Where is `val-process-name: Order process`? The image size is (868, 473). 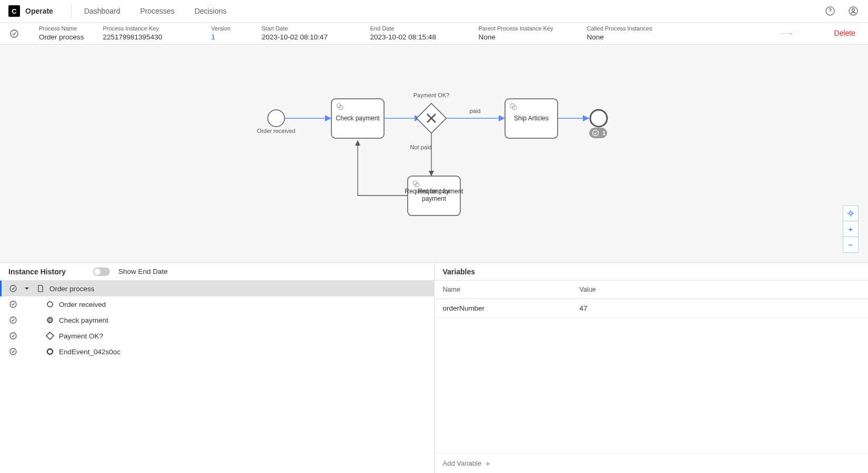 val-process-name: Order process is located at coordinates (62, 37).